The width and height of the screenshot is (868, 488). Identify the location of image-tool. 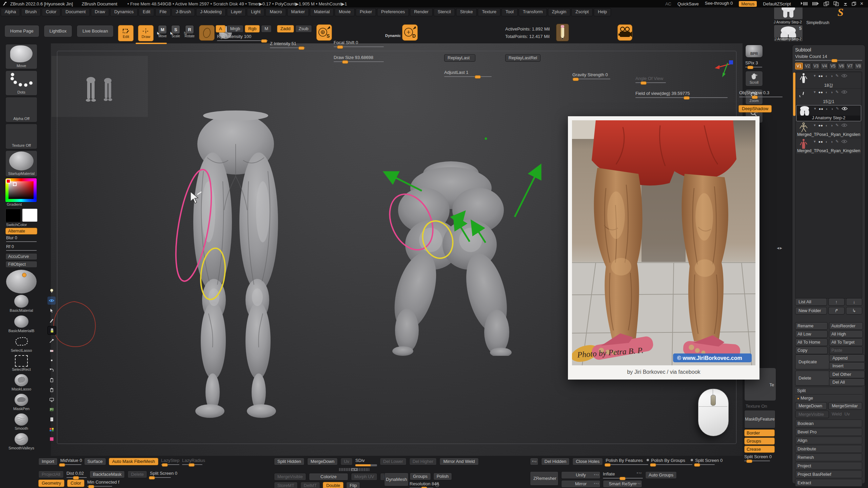
(52, 409).